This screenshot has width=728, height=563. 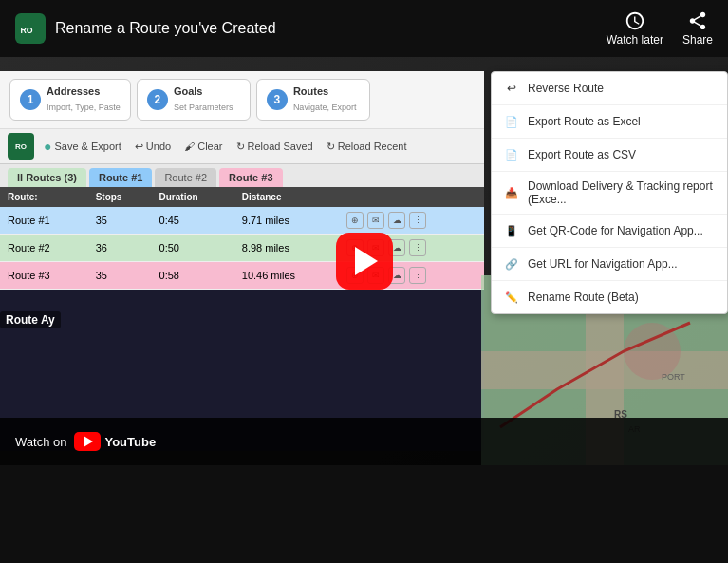 What do you see at coordinates (674, 377) in the screenshot?
I see `svg-text: PORT` at bounding box center [674, 377].